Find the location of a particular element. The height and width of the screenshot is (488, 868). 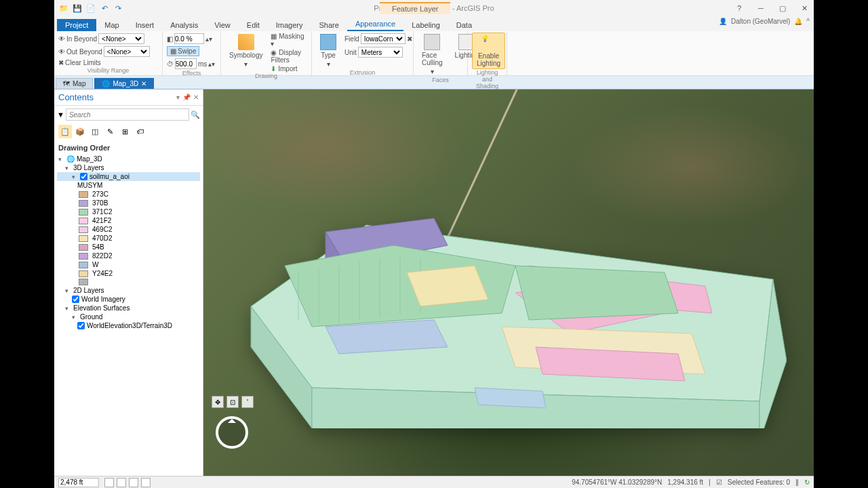

contents-pane: Contents ▾ 📌 ✕ ▼ 🔍 📋 📦 ◫ ✎ ⊞ 🏷 is located at coordinates (129, 283).